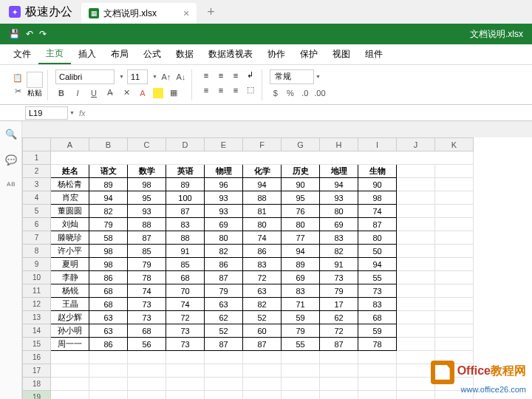 Image resolution: width=532 pixels, height=399 pixels. What do you see at coordinates (147, 304) in the screenshot?
I see `cell: 73` at bounding box center [147, 304].